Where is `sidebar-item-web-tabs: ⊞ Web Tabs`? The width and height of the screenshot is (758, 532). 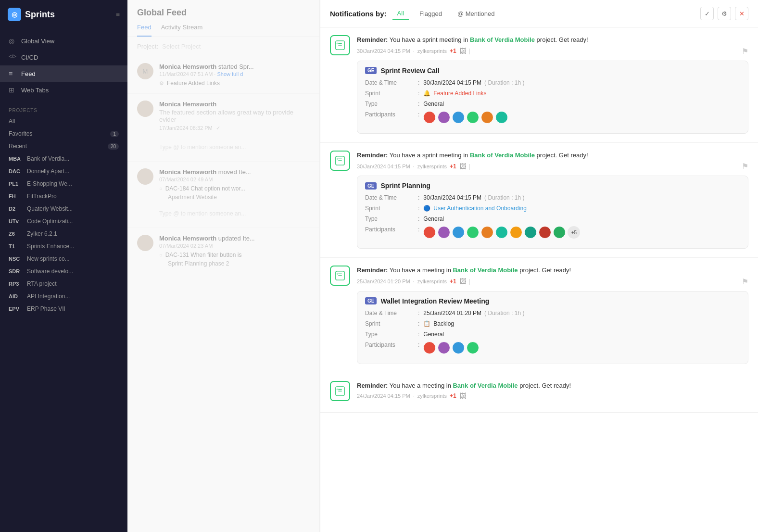
sidebar-item-web-tabs: ⊞ Web Tabs is located at coordinates (63, 90).